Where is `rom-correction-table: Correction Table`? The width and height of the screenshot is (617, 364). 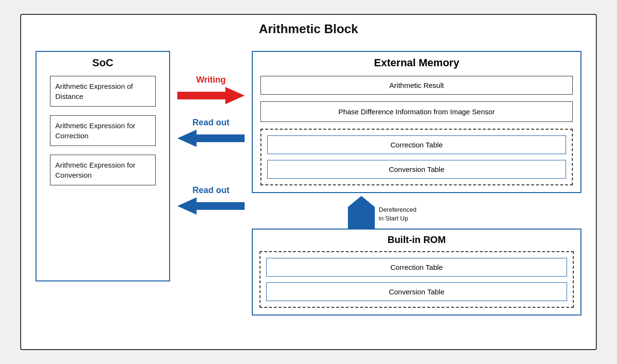
rom-correction-table: Correction Table is located at coordinates (417, 267).